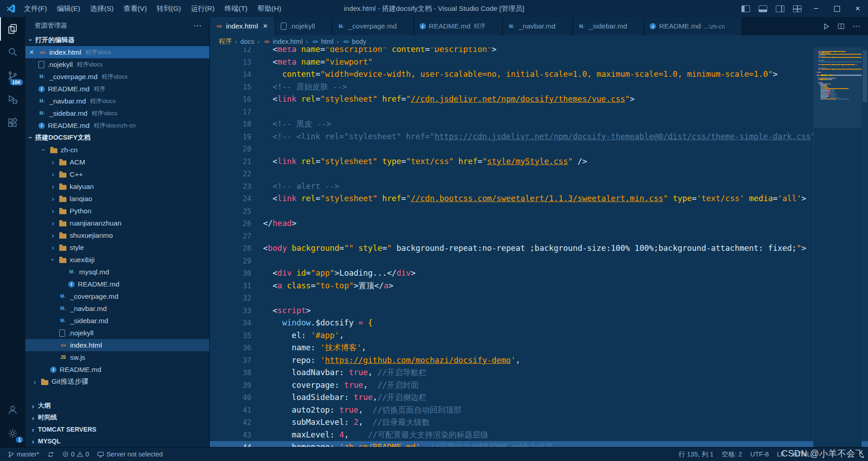  I want to click on encoding: UTF-8, so click(760, 454).